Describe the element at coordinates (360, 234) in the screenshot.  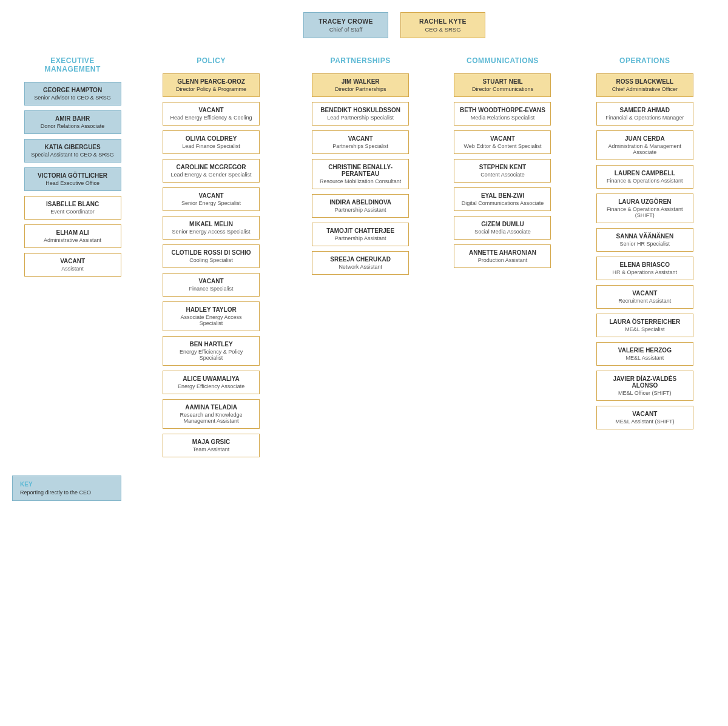
I see `list-item: TAMOJIT CHATTERJEE Partnership Assistant` at that location.